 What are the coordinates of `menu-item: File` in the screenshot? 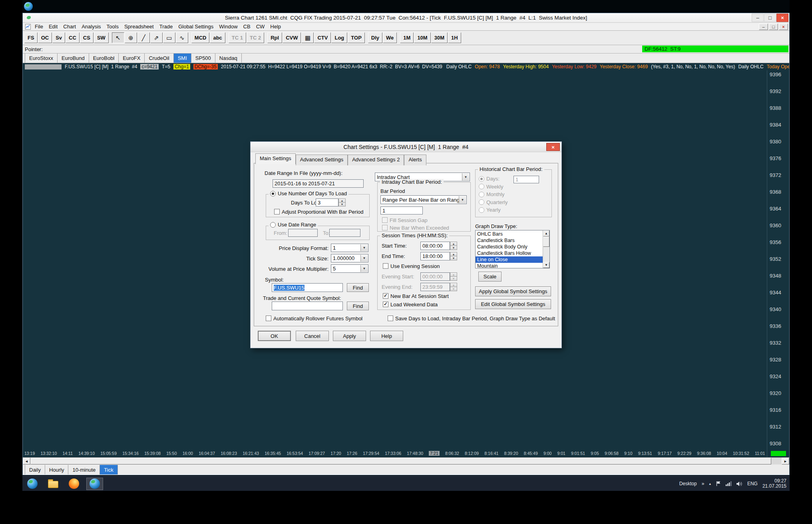 It's located at (39, 26).